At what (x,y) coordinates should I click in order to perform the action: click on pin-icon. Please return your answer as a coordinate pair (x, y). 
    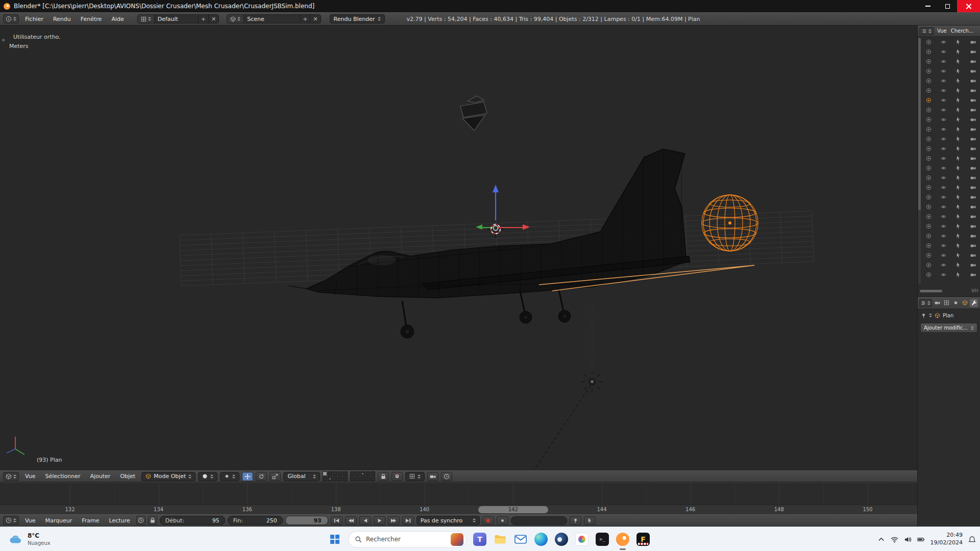
    Looking at the image, I should click on (924, 315).